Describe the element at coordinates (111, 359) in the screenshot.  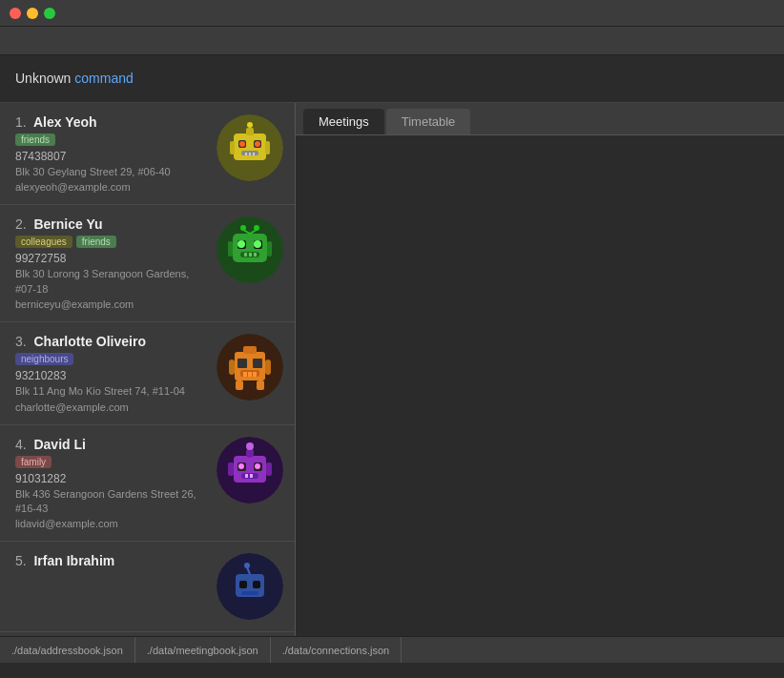
I see `contact-tags: neighbours` at that location.